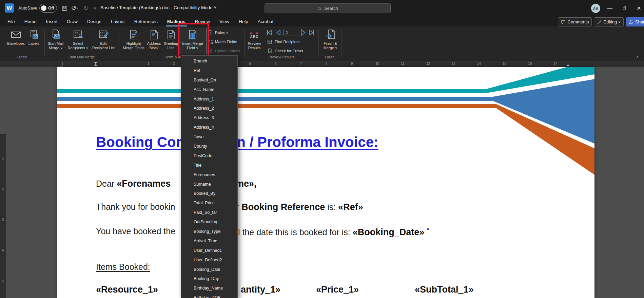 This screenshot has width=644, height=298. What do you see at coordinates (209, 156) in the screenshot?
I see `merge-field-option-postcode: PostCode` at bounding box center [209, 156].